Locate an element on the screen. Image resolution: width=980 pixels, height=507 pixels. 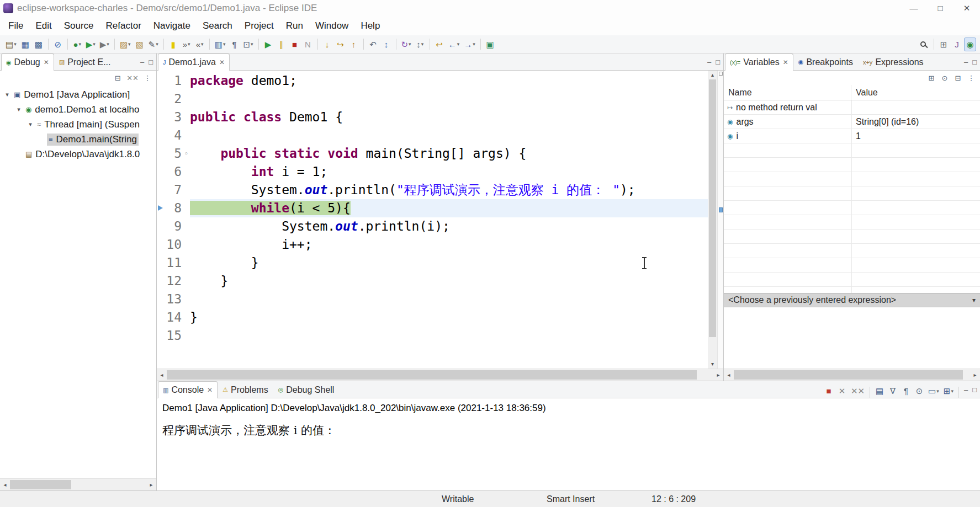
debug-tree-item-thread-main-suspen: ▾≈Thread [main] (Suspen is located at coordinates (78, 125).